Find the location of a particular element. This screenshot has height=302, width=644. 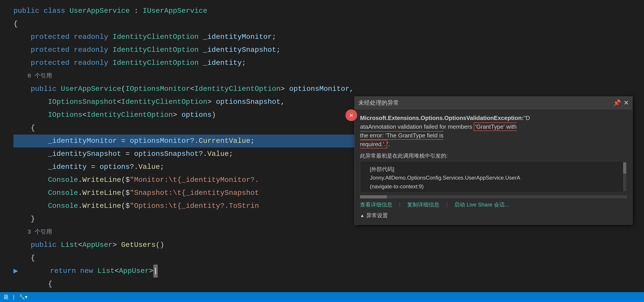

error-circle-icon is located at coordinates (351, 115).